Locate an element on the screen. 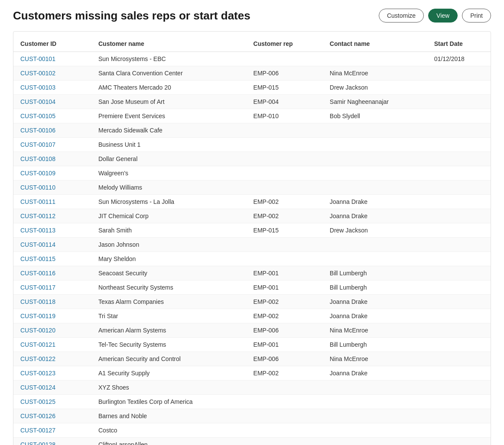  customer-id-link: CUST-00122 is located at coordinates (38, 359).